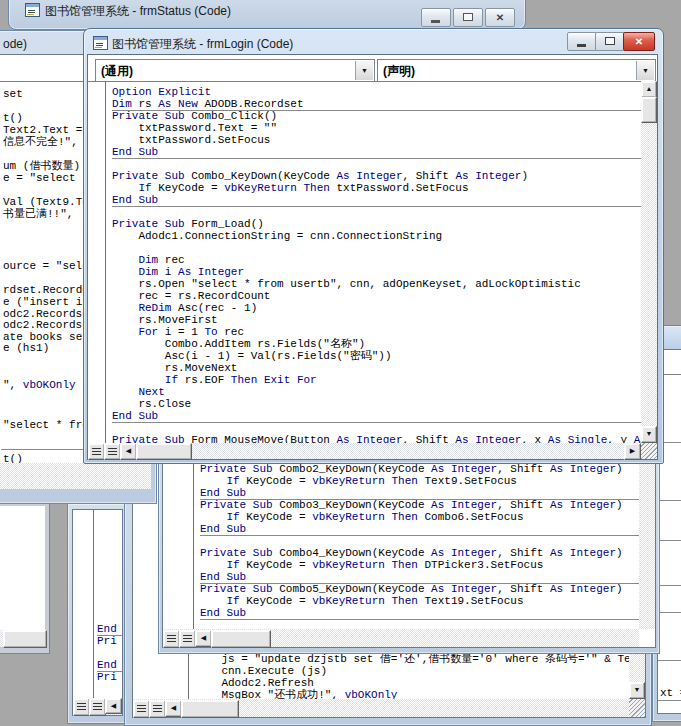  I want to click on corner-window-body, so click(22, 576).